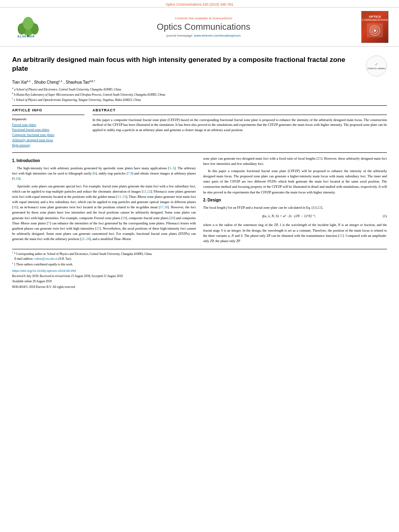 The width and height of the screenshot is (399, 532). I want to click on ref-13-15: 13–15, so click(121, 197).